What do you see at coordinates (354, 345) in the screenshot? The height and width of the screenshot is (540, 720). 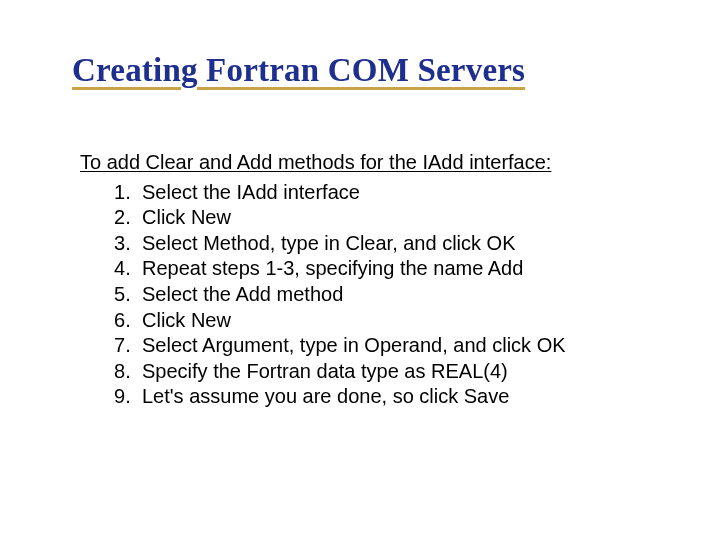 I see `step-text: Select Argument, type in Operand, and cl…` at bounding box center [354, 345].